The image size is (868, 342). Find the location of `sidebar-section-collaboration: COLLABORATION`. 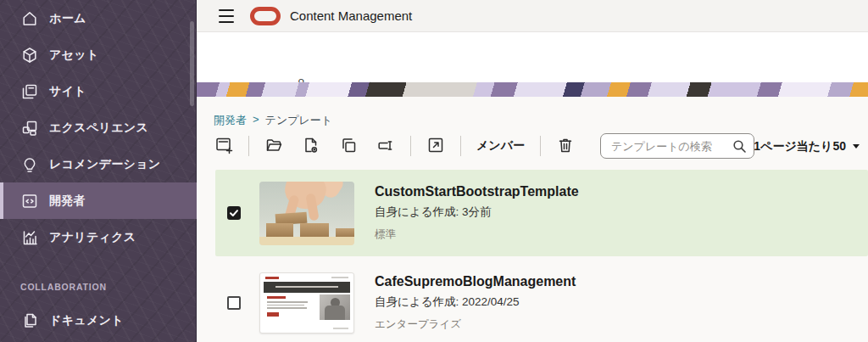

sidebar-section-collaboration: COLLABORATION is located at coordinates (64, 287).